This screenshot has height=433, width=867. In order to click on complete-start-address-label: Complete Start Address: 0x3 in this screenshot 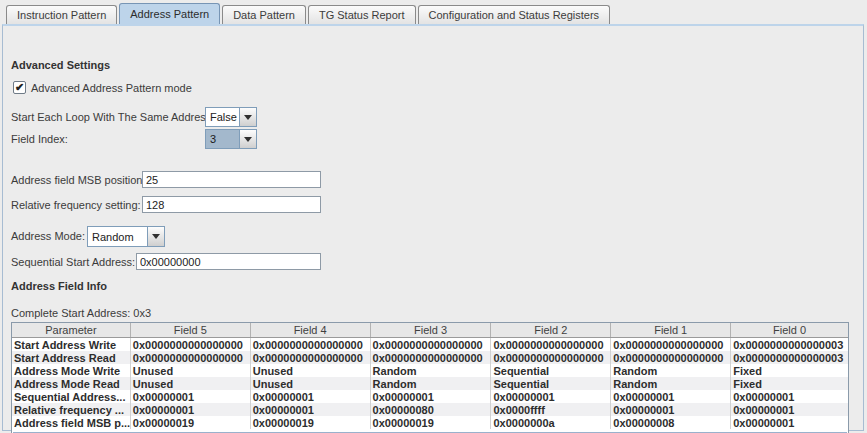, I will do `click(81, 313)`.